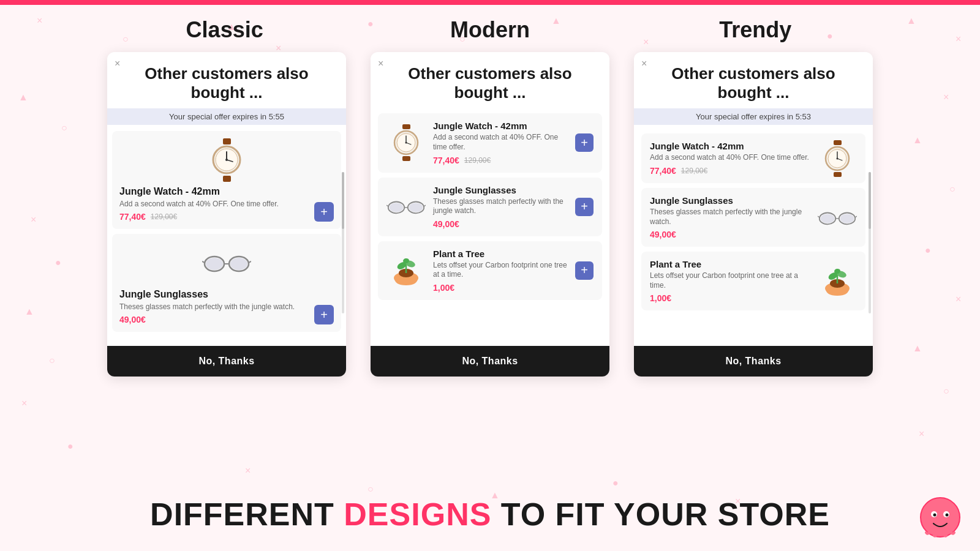  Describe the element at coordinates (663, 234) in the screenshot. I see `trendy-sunglasses-price-new: 49,00€` at that location.